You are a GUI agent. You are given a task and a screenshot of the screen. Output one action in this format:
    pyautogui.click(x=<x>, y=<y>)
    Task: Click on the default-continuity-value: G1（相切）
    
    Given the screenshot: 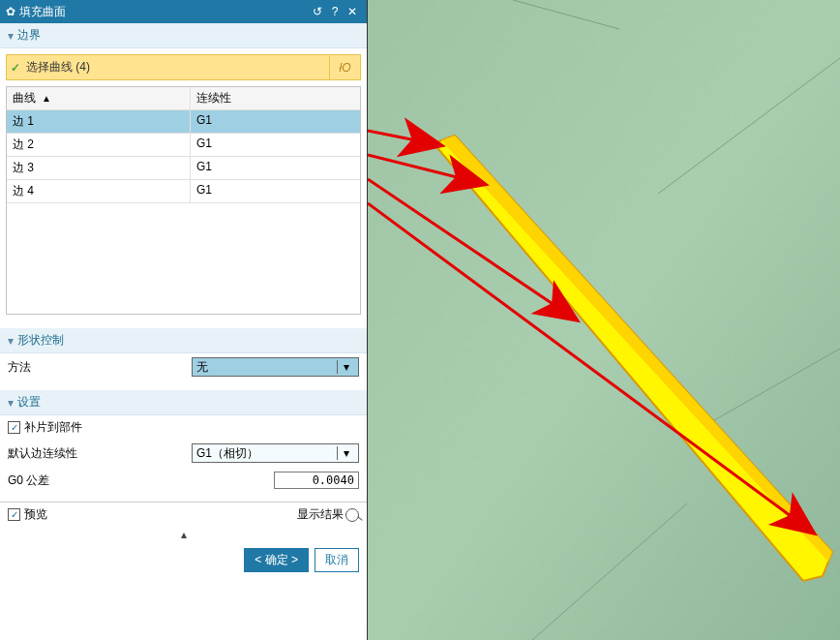 What is the action you would take?
    pyautogui.click(x=267, y=453)
    